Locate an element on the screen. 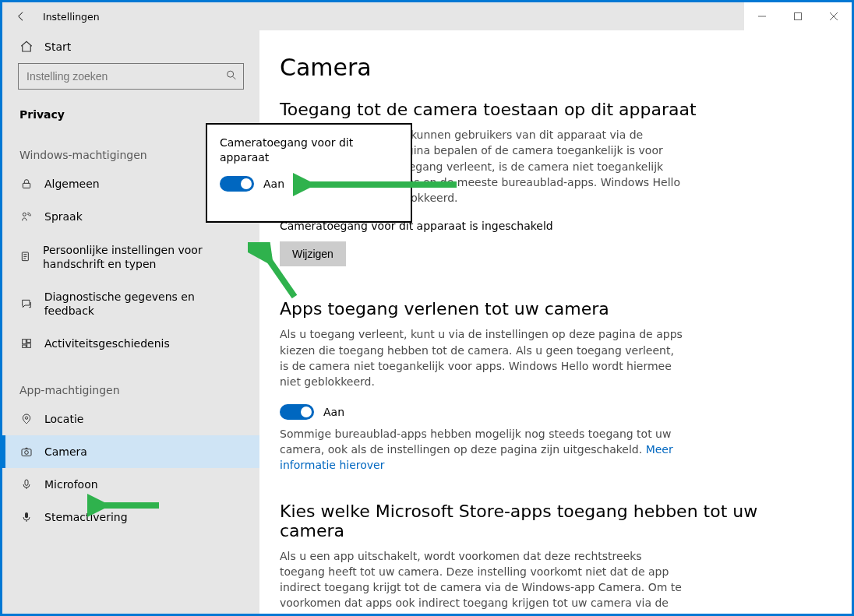 This screenshot has width=854, height=616. search-field is located at coordinates (131, 76).